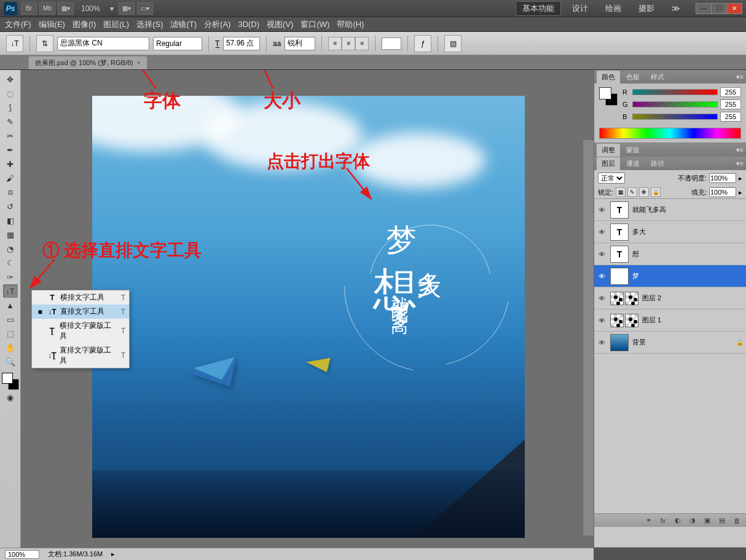 The image size is (746, 560). I want to click on window-close: ✕, so click(734, 9).